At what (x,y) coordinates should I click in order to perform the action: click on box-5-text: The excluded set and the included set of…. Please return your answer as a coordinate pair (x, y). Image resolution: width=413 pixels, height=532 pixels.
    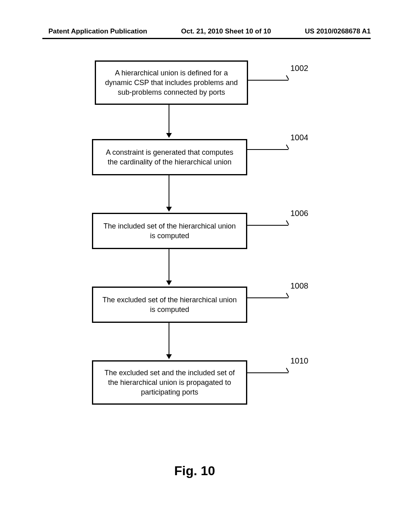
    Looking at the image, I should click on (169, 383).